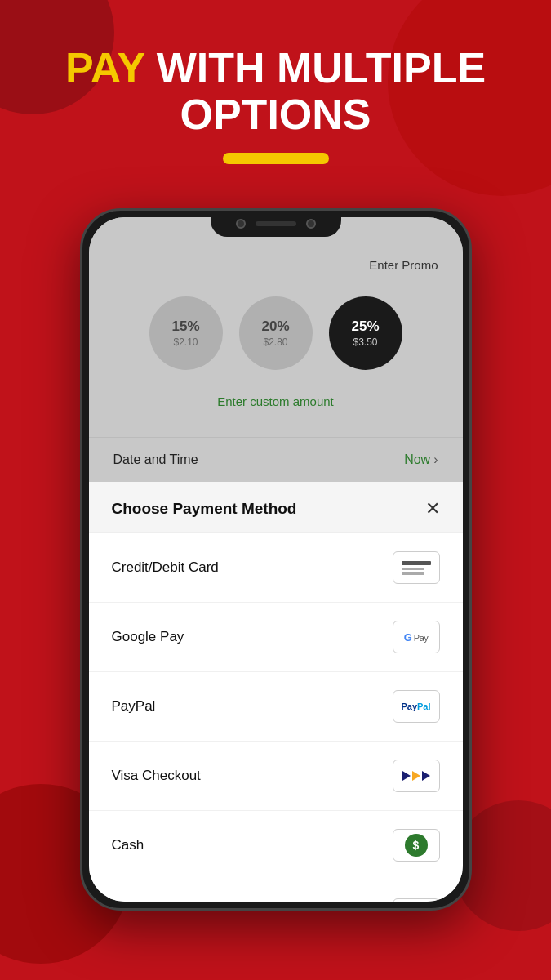 The width and height of the screenshot is (551, 980). What do you see at coordinates (165, 568) in the screenshot?
I see `card-label: Credit/Debit Card` at bounding box center [165, 568].